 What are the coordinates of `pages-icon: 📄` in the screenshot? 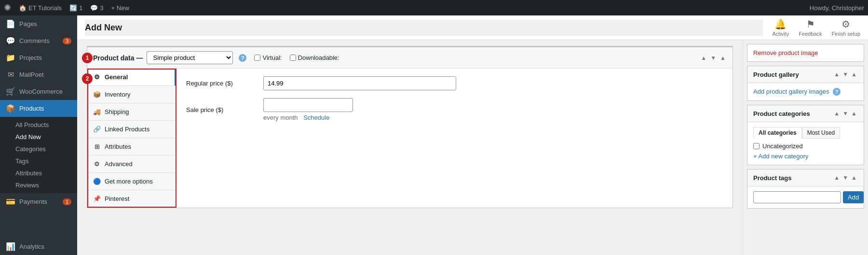 It's located at (11, 24).